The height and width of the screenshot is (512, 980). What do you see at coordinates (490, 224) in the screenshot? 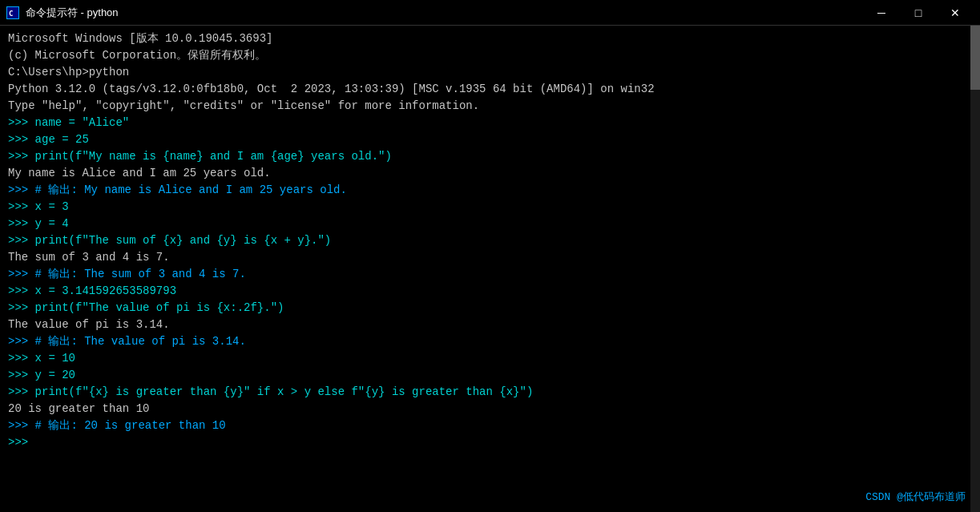
I see `terminal-line: >>> y = 4` at bounding box center [490, 224].